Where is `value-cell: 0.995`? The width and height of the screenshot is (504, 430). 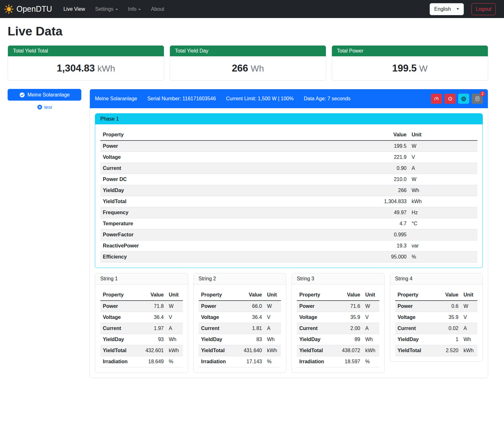
value-cell: 0.995 is located at coordinates (389, 235).